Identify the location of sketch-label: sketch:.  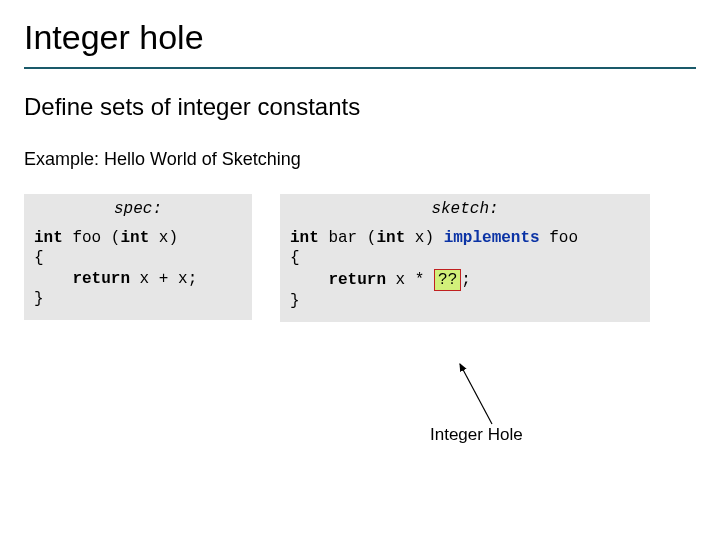
(465, 209).